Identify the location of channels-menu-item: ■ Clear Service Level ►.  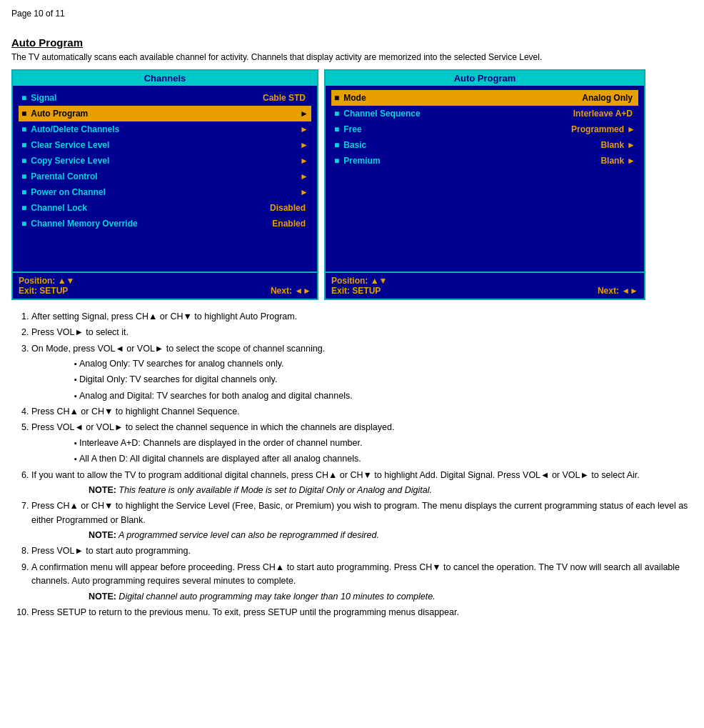
(165, 145).